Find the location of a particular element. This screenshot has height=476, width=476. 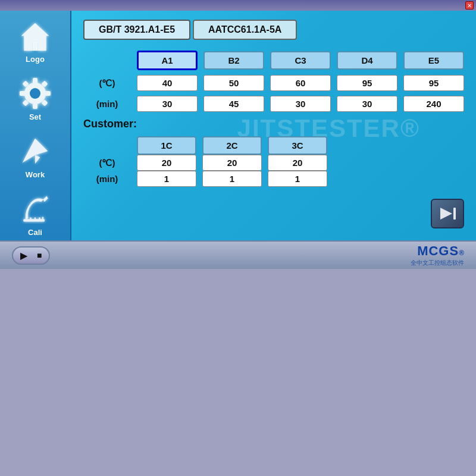

cali-icon is located at coordinates (35, 209).